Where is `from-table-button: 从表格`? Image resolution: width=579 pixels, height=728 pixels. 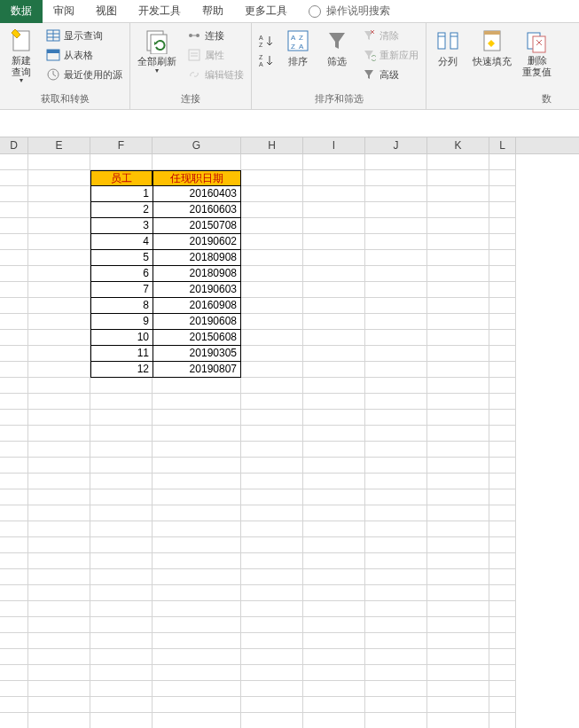
from-table-button: 从表格 is located at coordinates (84, 55).